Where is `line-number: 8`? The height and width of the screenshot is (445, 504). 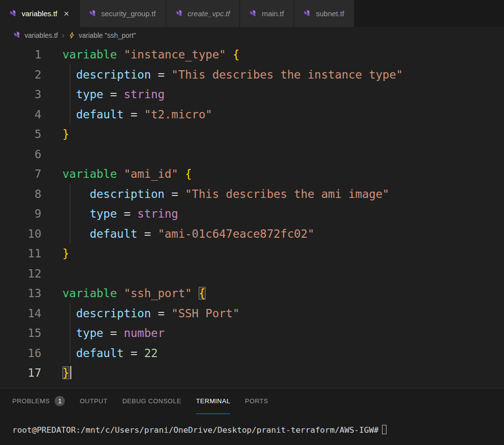
line-number: 8 is located at coordinates (21, 195).